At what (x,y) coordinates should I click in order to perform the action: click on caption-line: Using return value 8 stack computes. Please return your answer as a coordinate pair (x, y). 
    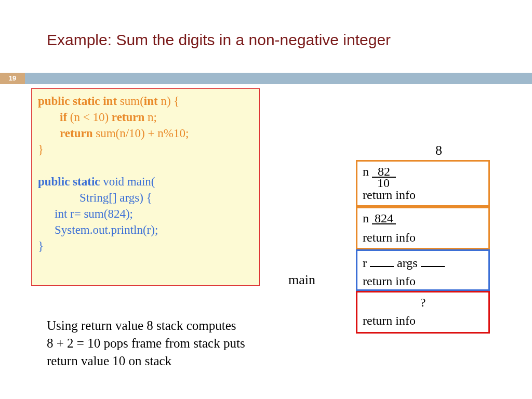
    Looking at the image, I should click on (171, 326).